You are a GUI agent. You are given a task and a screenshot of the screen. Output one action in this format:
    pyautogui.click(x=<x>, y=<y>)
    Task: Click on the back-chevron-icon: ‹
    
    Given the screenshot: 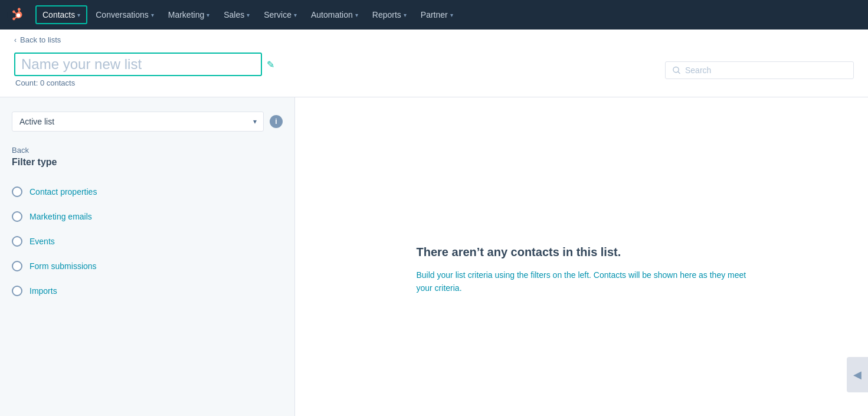 What is the action you would take?
    pyautogui.click(x=15, y=40)
    